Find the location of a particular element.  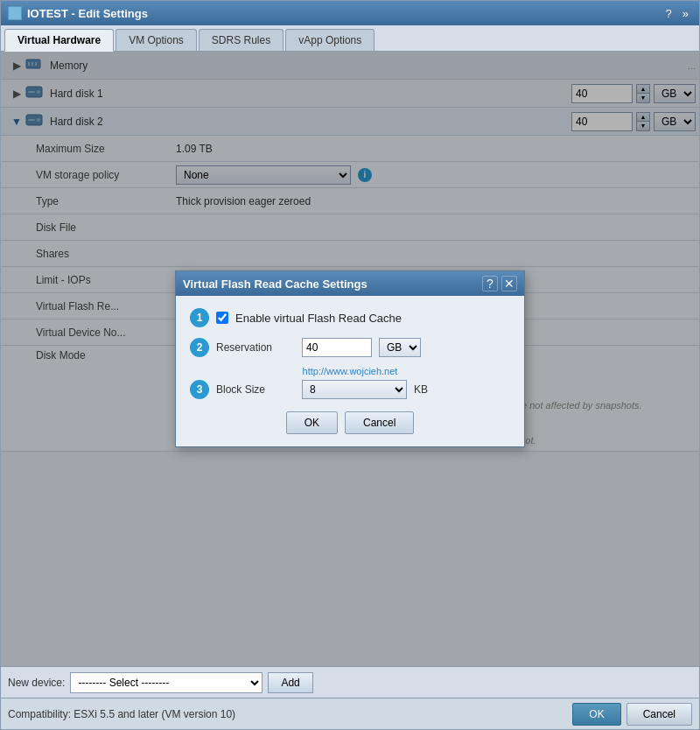

reservation-input is located at coordinates (337, 347).